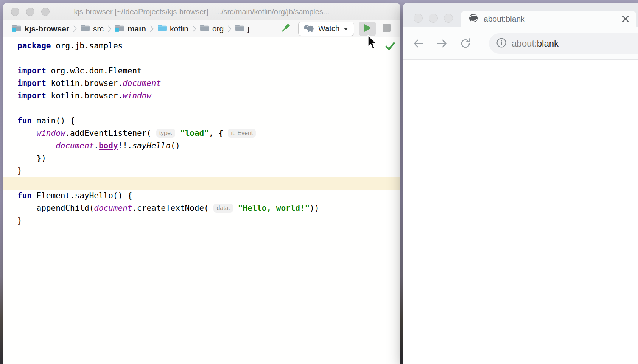 The height and width of the screenshot is (364, 638). What do you see at coordinates (202, 158) in the screenshot?
I see `code-line: })` at bounding box center [202, 158].